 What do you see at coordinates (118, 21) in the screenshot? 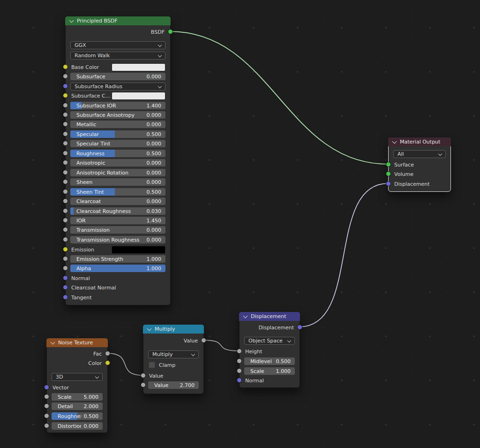
I see `node-header-principled-bsdf: Principled BSDF` at bounding box center [118, 21].